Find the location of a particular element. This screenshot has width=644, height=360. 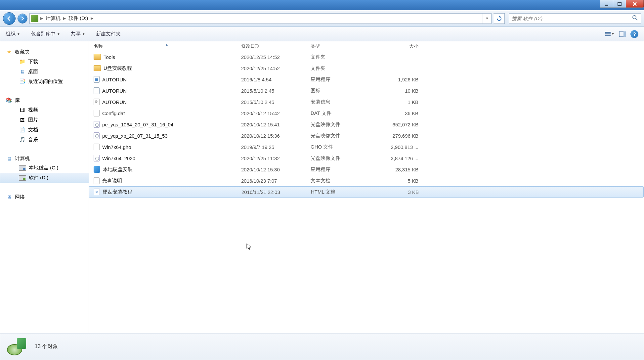

search-box is located at coordinates (575, 19).